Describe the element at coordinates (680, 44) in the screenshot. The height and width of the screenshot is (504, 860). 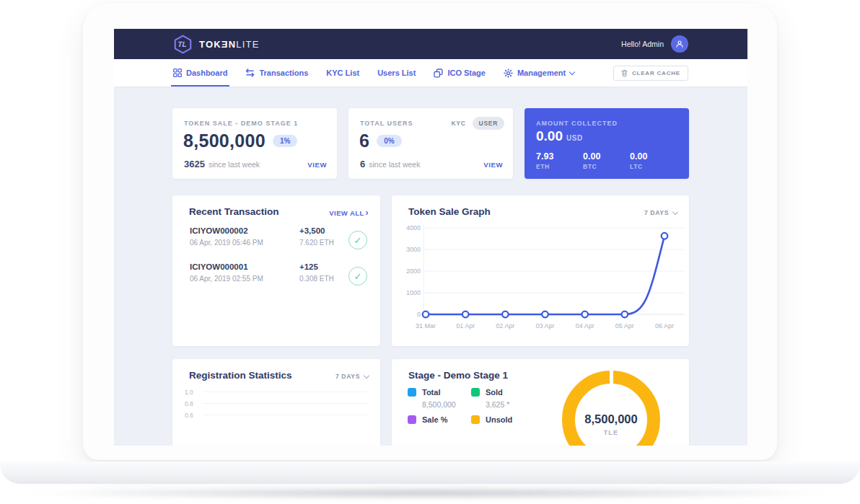
I see `user-avatar` at that location.